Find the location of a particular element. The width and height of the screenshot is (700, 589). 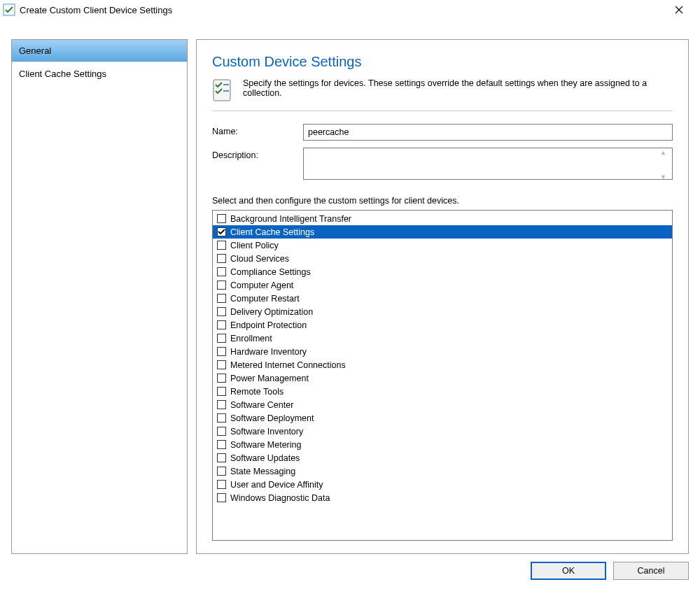

option-user-and-device-affinity: User and Device Affinity is located at coordinates (442, 484).